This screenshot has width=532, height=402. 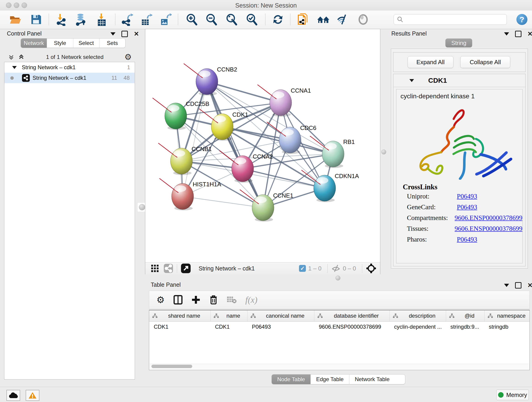 I want to click on table-cell: P06493, so click(x=281, y=327).